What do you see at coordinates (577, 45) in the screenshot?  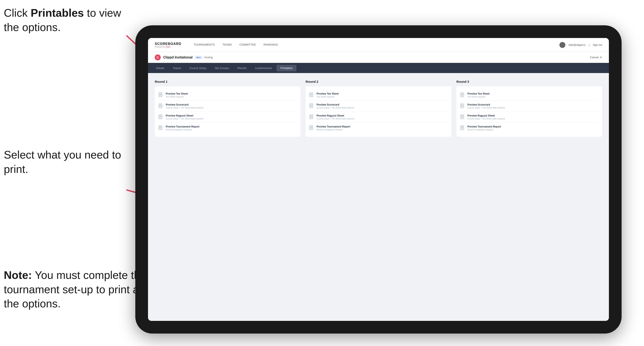 I see `user-email: blair@clippd.io` at bounding box center [577, 45].